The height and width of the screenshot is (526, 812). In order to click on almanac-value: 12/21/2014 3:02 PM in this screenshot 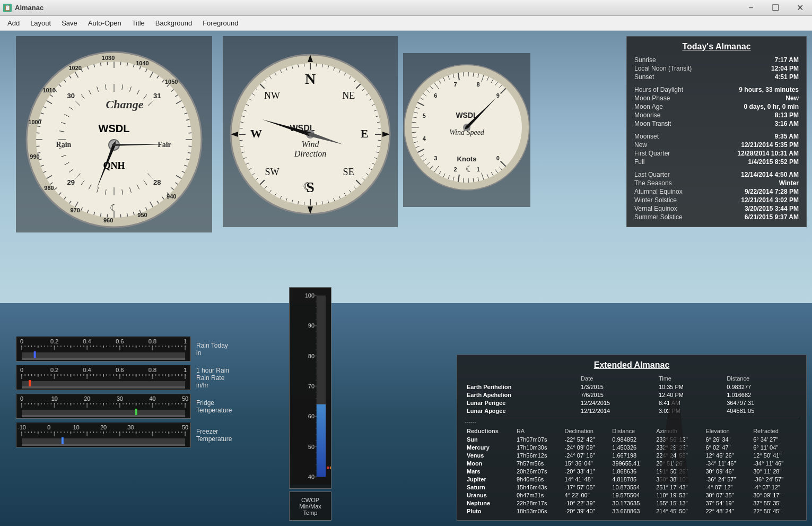, I will do `click(770, 200)`.